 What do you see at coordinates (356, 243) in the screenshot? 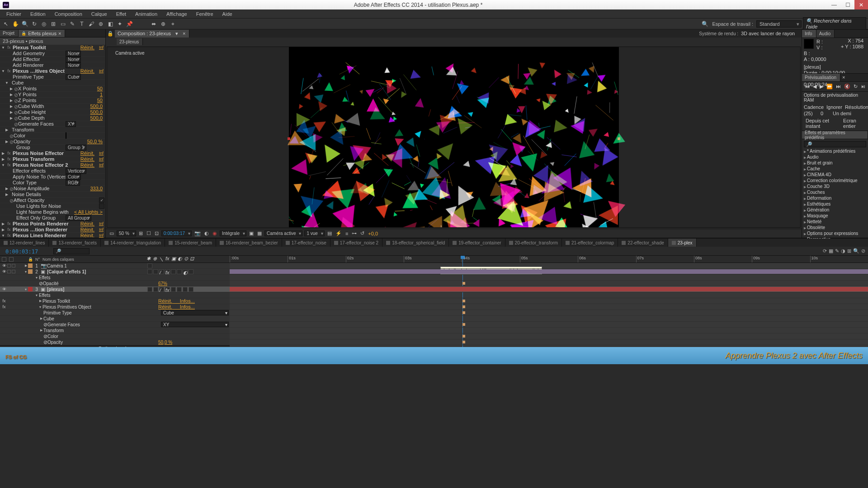
I see `tl-tab: 17-effector_noise 2` at bounding box center [356, 243].